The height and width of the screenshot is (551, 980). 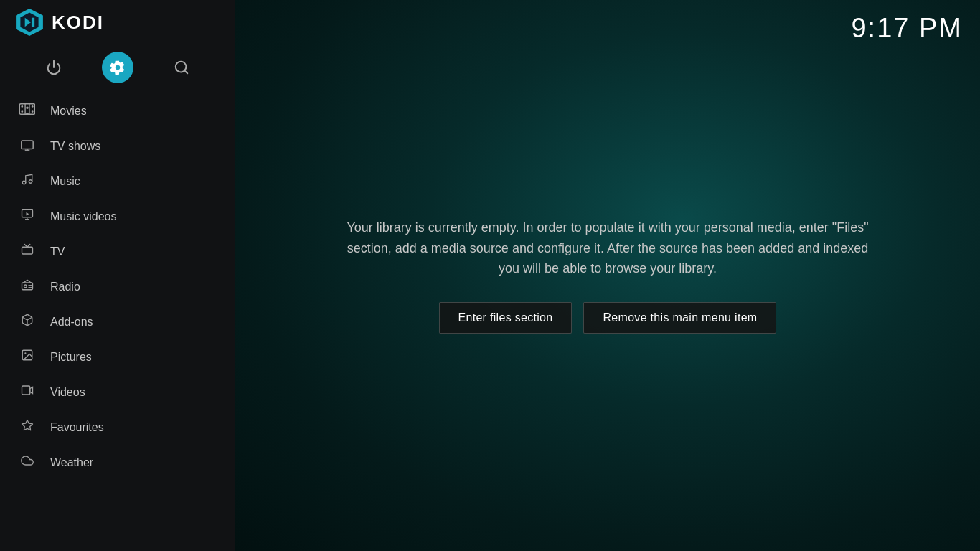 What do you see at coordinates (118, 321) in the screenshot?
I see `sidebar-item-addons: Add-ons` at bounding box center [118, 321].